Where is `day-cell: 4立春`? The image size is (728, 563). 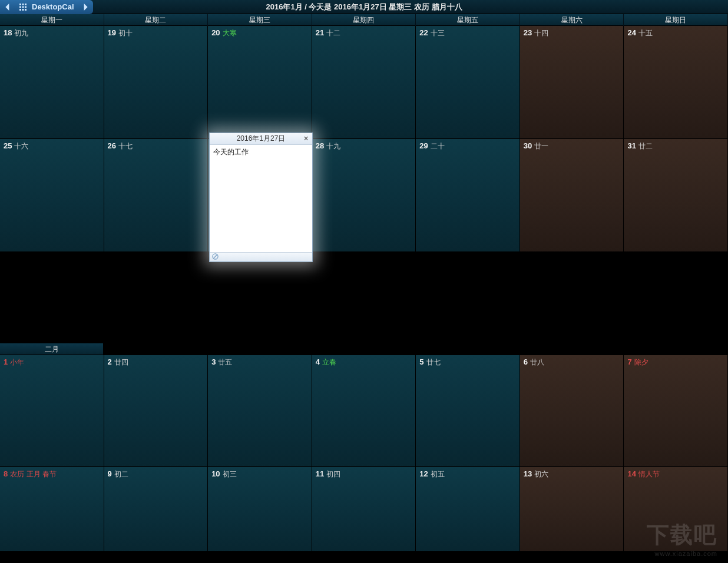 day-cell: 4立春 is located at coordinates (364, 411).